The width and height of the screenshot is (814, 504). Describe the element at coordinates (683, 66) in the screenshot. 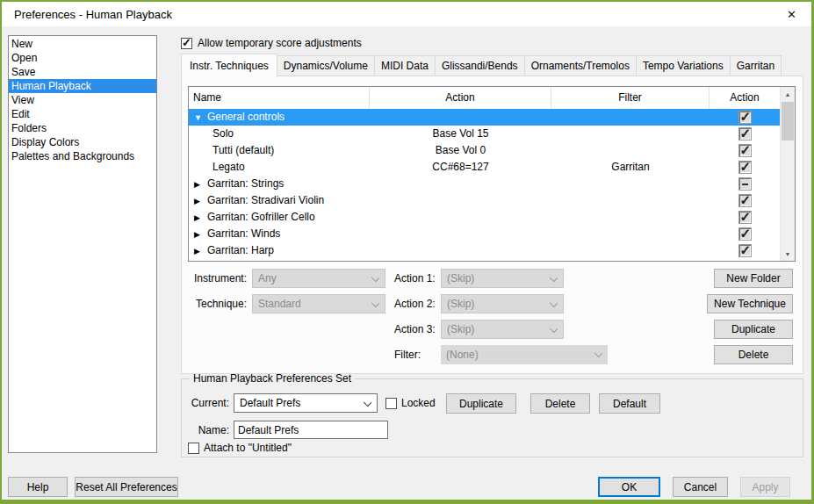

I see `tab: Tempo Variations` at that location.